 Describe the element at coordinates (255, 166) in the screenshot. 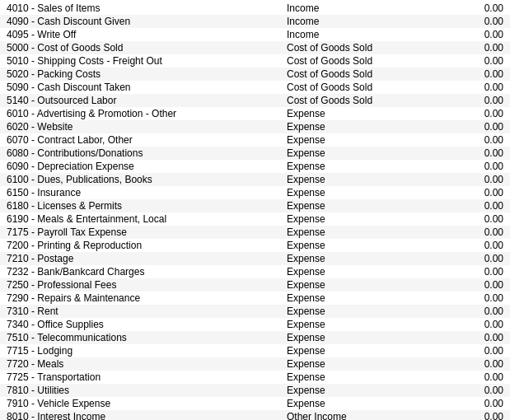

I see `table-row: 6090 - Depreciation ExpenseExpense0.00` at that location.